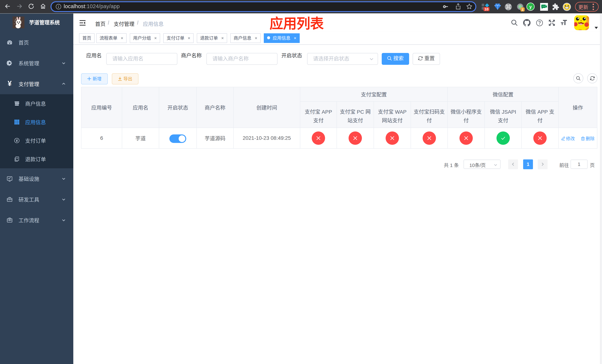  What do you see at coordinates (531, 7) in the screenshot?
I see `svg-text: y` at bounding box center [531, 7].